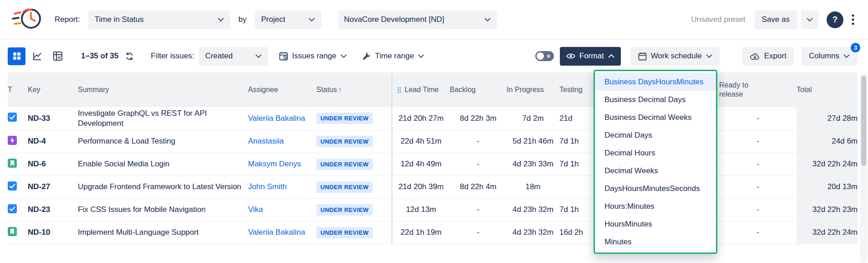 The image size is (868, 263). Describe the element at coordinates (421, 232) in the screenshot. I see `lead-time-value: 22d 1h 19m` at that location.